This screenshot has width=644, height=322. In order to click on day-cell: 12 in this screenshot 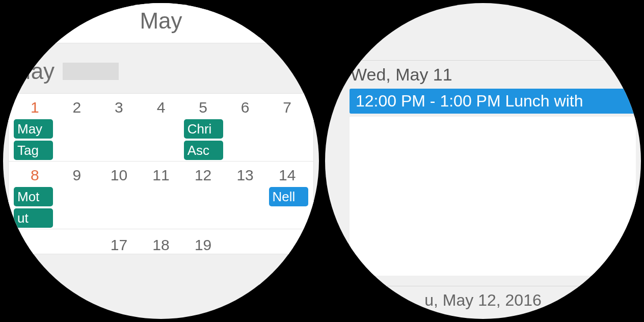, I will do `click(203, 175)`.